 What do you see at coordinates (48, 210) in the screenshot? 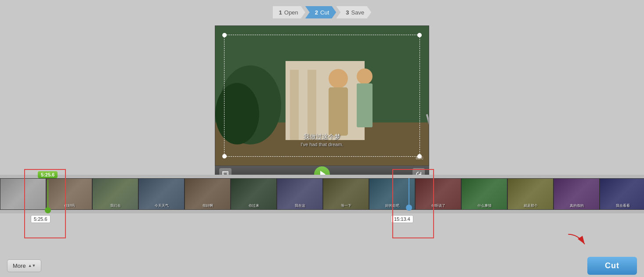
I see `marker-left-handle` at bounding box center [48, 210].